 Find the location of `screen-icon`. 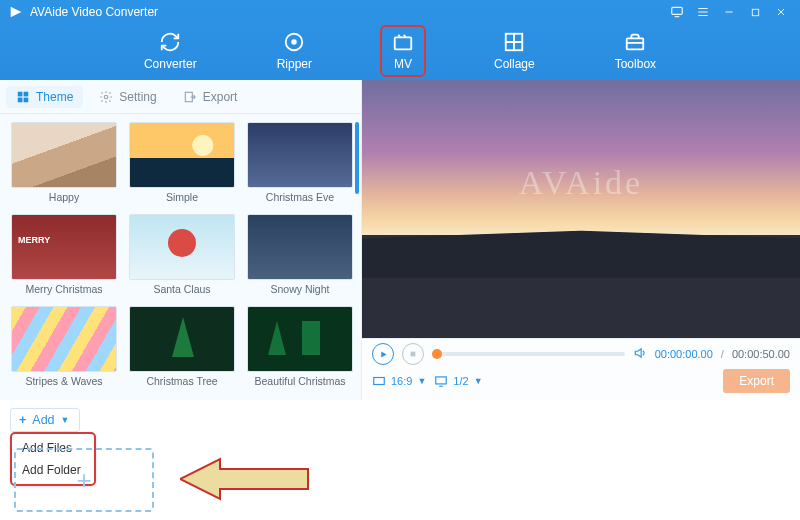

screen-icon is located at coordinates (441, 381).